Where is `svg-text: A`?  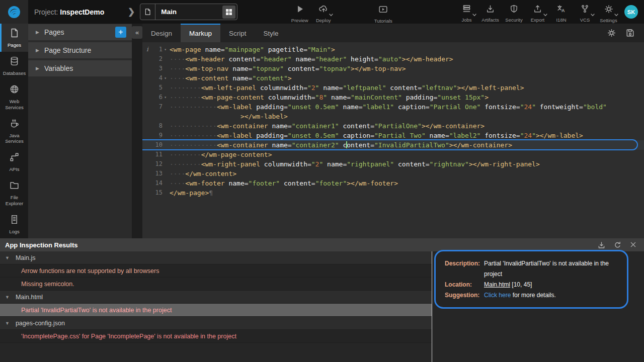 svg-text: A is located at coordinates (564, 11).